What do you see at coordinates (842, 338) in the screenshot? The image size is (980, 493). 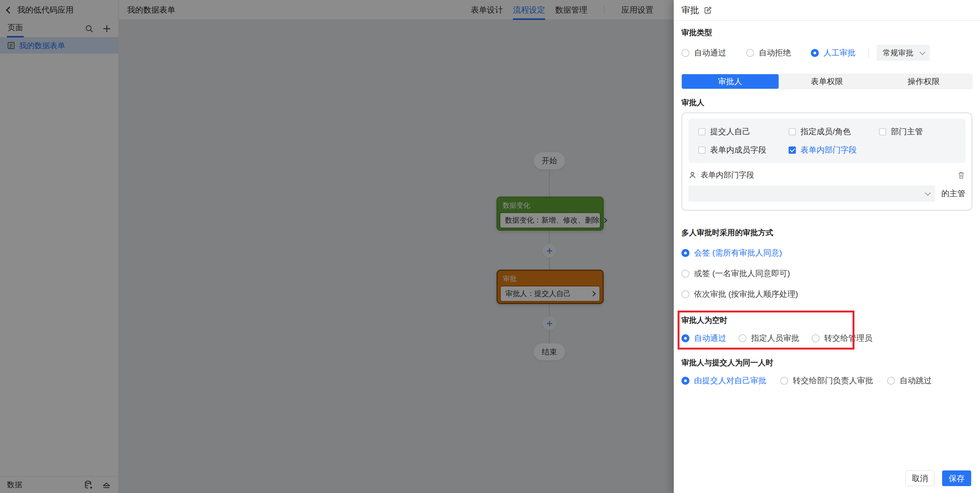 I see `radio-empty-to-admin: 转交给管理员` at bounding box center [842, 338].